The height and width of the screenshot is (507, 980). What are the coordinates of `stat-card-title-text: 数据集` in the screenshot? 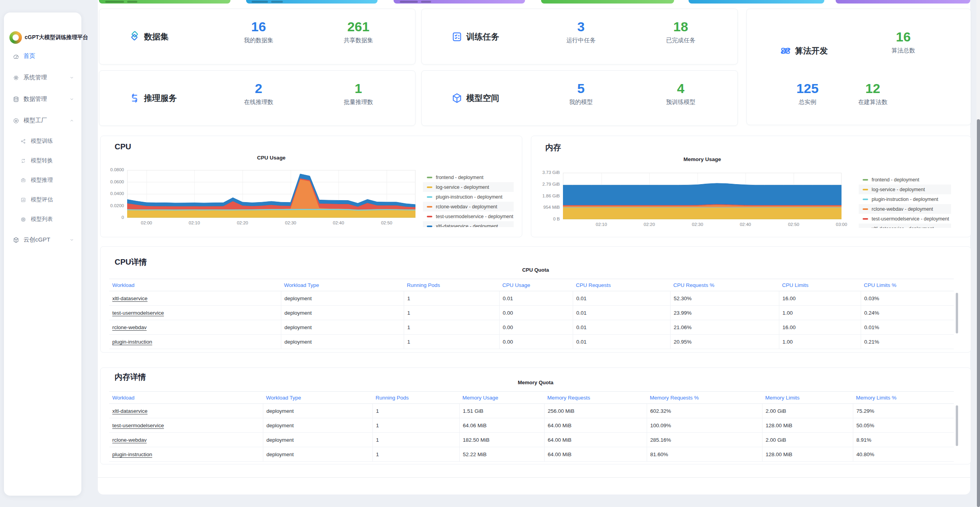 It's located at (156, 37).